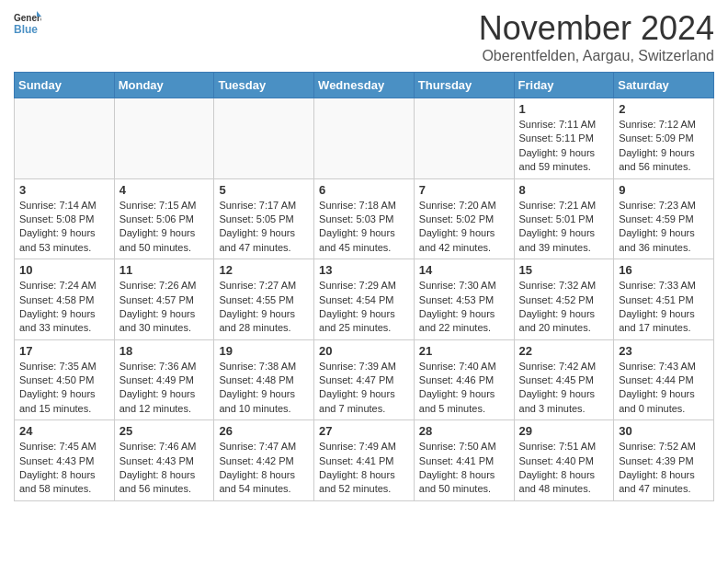 The width and height of the screenshot is (728, 563). Describe the element at coordinates (264, 227) in the screenshot. I see `day-info: Sunrise: 7:17 AM Sunset: 5:05 PM Dayligh…` at that location.